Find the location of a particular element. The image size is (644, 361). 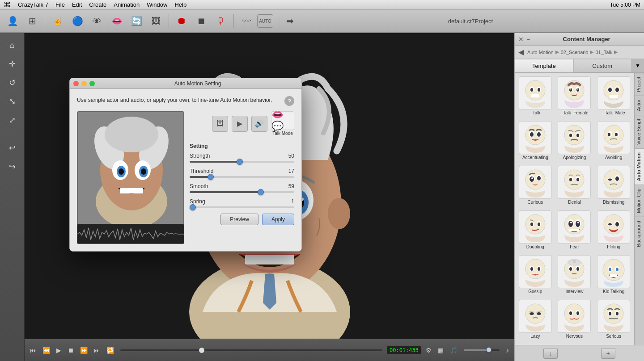

menu-edit: Edit is located at coordinates (77, 4).